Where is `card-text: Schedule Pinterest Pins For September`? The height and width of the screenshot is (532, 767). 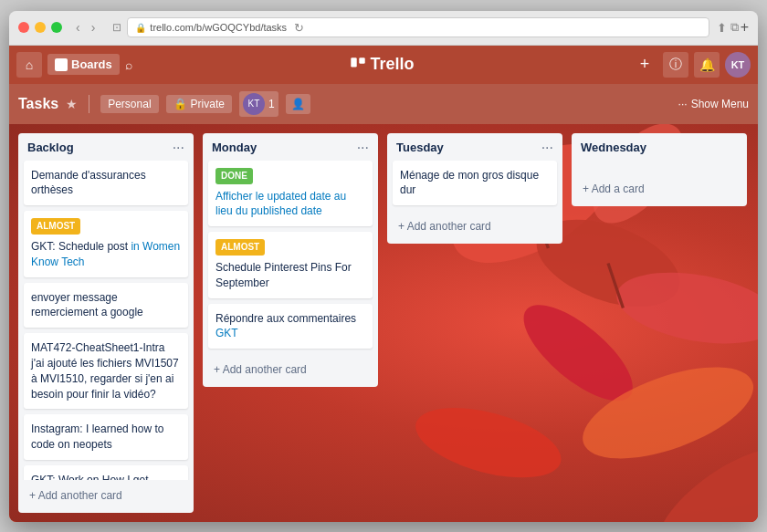
card-text: Schedule Pinterest Pins For September is located at coordinates (290, 276).